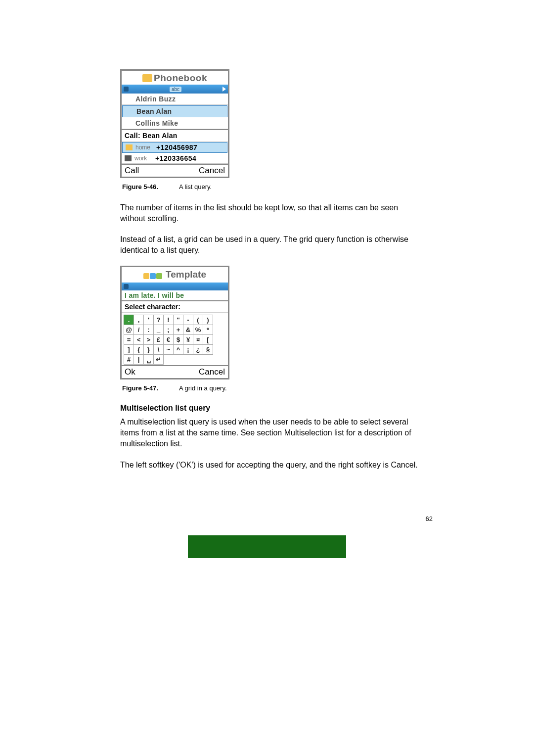 The image size is (534, 756). Describe the element at coordinates (138, 349) in the screenshot. I see `grid-cell: {` at that location.